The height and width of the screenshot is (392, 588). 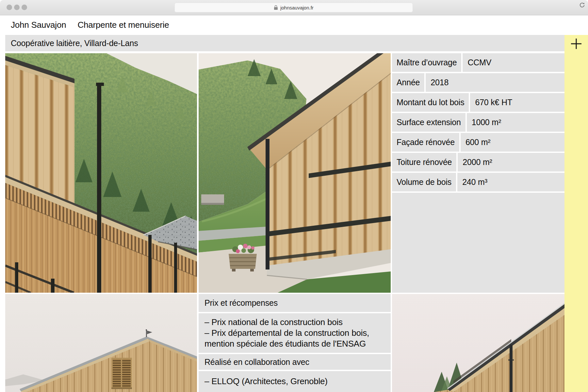 I want to click on louver-vent, so click(x=122, y=373).